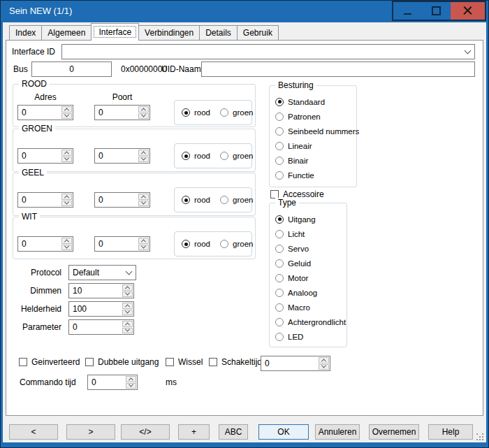 This screenshot has height=448, width=489. What do you see at coordinates (284, 432) in the screenshot?
I see `ok-button: OK` at bounding box center [284, 432].